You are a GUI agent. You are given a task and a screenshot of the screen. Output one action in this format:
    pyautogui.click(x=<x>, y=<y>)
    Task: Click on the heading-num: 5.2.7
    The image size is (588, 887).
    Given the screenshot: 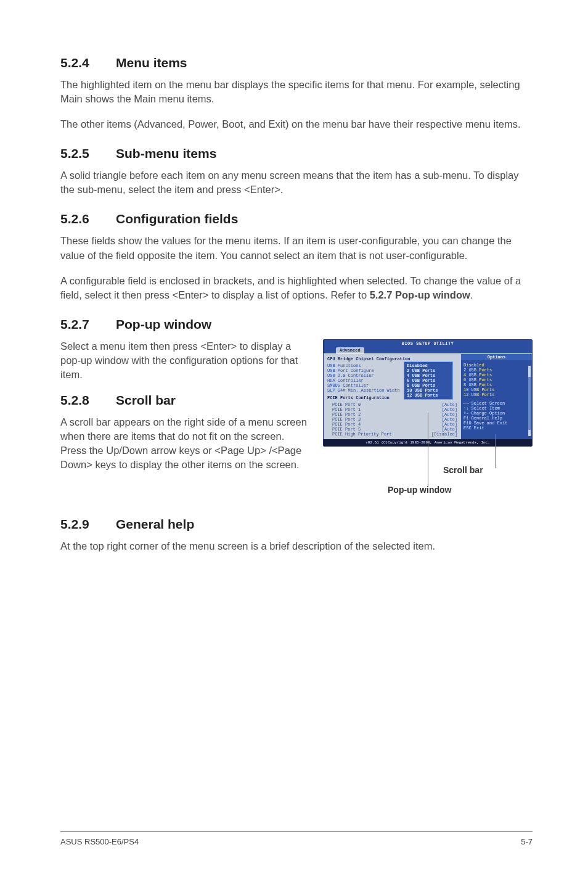 What is the action you would take?
    pyautogui.click(x=88, y=324)
    